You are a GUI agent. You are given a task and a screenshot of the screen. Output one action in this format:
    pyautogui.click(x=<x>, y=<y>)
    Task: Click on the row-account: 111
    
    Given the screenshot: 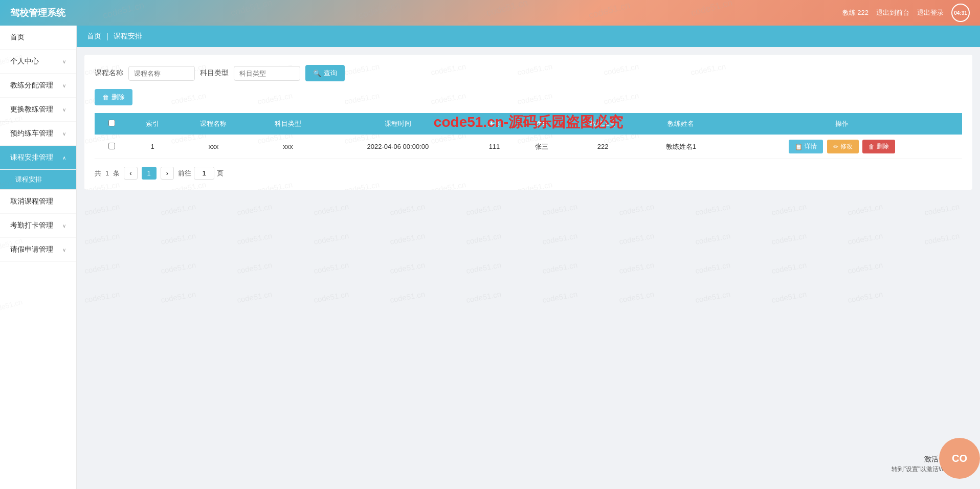 What is the action you would take?
    pyautogui.click(x=494, y=147)
    